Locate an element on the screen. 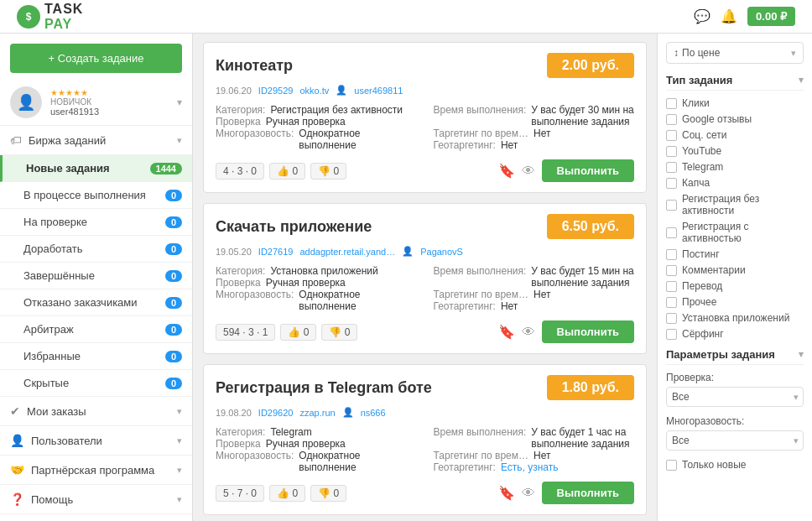 The image size is (812, 521). filter-item-youtube: YouTube is located at coordinates (735, 151).